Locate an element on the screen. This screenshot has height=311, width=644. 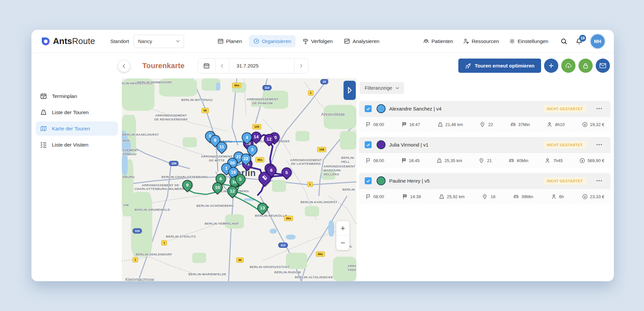
route-name: Alexandre Sanchez | v4 is located at coordinates (415, 109).